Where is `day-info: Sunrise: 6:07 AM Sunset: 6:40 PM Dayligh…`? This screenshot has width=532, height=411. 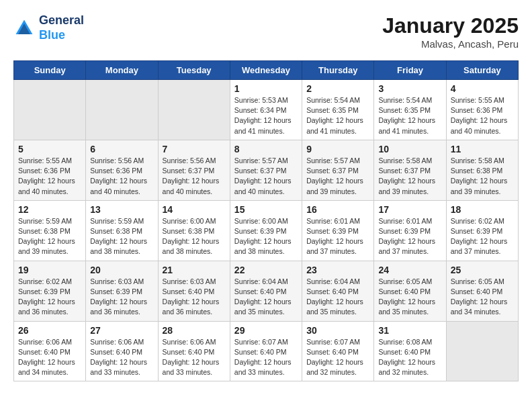 day-info: Sunrise: 6:07 AM Sunset: 6:40 PM Dayligh… is located at coordinates (339, 357).